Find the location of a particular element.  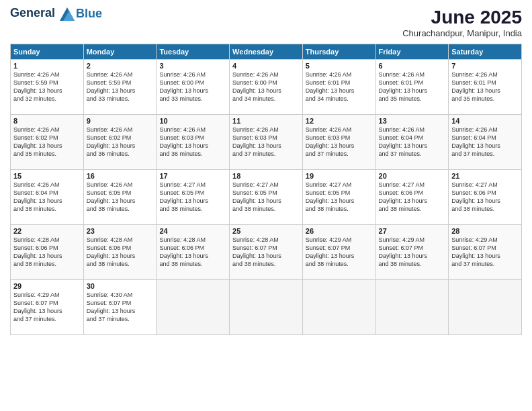

week-row-4: 22Sunrise: 4:28 AM Sunset: 6:06 PM Dayli… is located at coordinates (266, 253).